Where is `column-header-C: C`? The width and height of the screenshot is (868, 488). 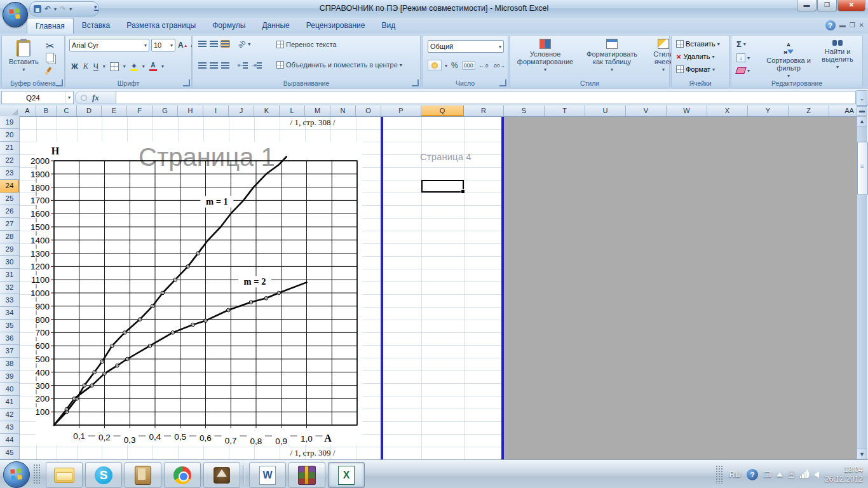
column-header-C: C is located at coordinates (67, 111).